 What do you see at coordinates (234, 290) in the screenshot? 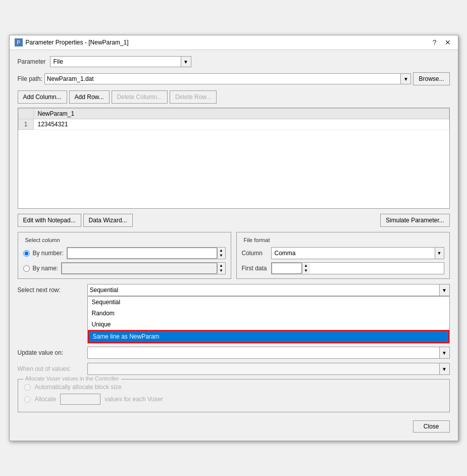
I see `select-next-row-section: Select next row: Sequential ▼ Sequential…` at bounding box center [234, 290].